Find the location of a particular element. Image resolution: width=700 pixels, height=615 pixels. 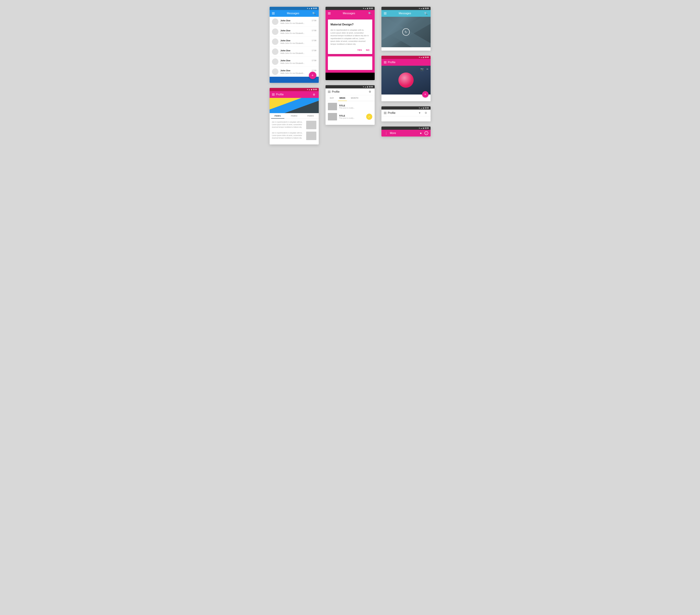

time-1: 18:00 is located at coordinates (315, 8).